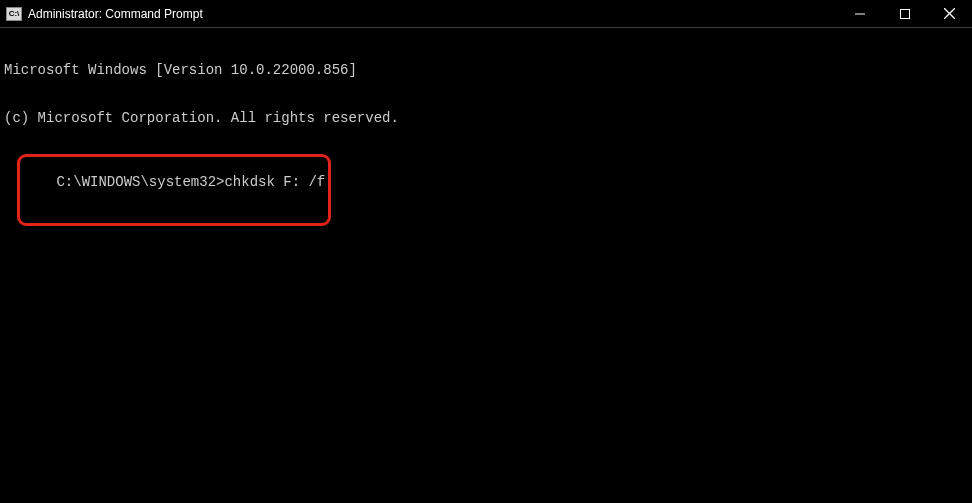 The width and height of the screenshot is (972, 503). I want to click on maximize-button, so click(904, 14).